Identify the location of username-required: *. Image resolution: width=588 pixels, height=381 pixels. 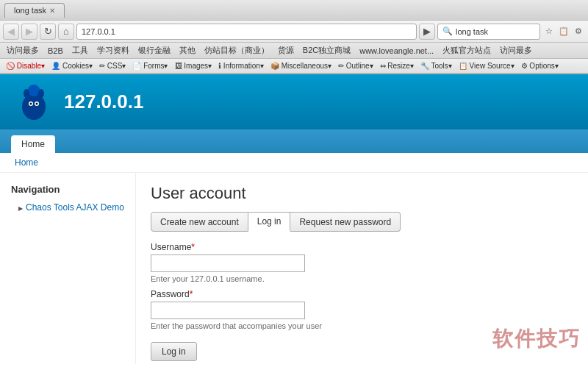
(193, 247).